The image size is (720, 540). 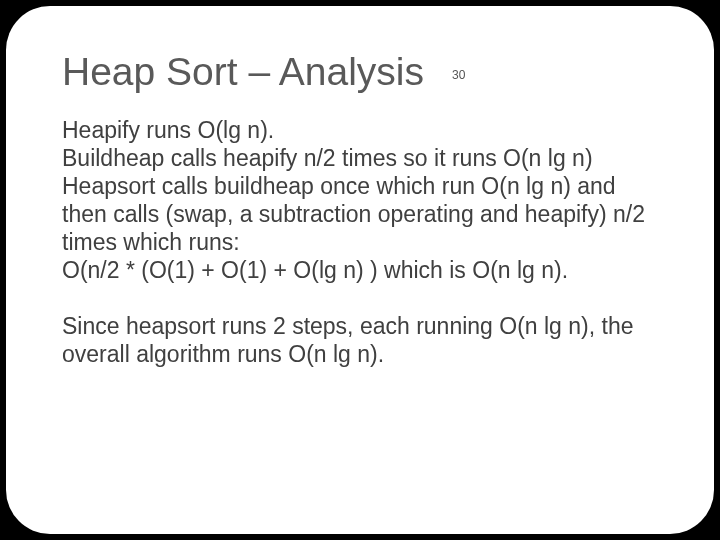 What do you see at coordinates (458, 75) in the screenshot?
I see `page-number: 30` at bounding box center [458, 75].